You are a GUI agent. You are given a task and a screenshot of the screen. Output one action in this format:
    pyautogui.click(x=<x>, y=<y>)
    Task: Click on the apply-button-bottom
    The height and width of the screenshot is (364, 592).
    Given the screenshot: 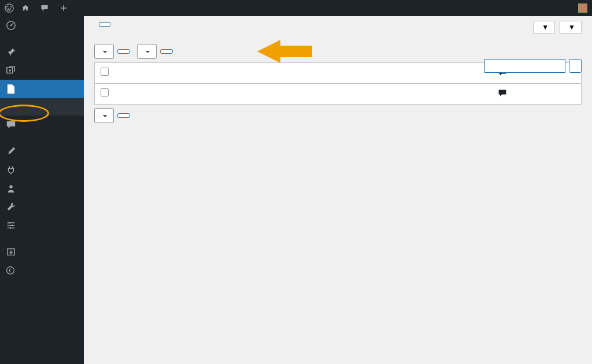 What is the action you would take?
    pyautogui.click(x=124, y=116)
    